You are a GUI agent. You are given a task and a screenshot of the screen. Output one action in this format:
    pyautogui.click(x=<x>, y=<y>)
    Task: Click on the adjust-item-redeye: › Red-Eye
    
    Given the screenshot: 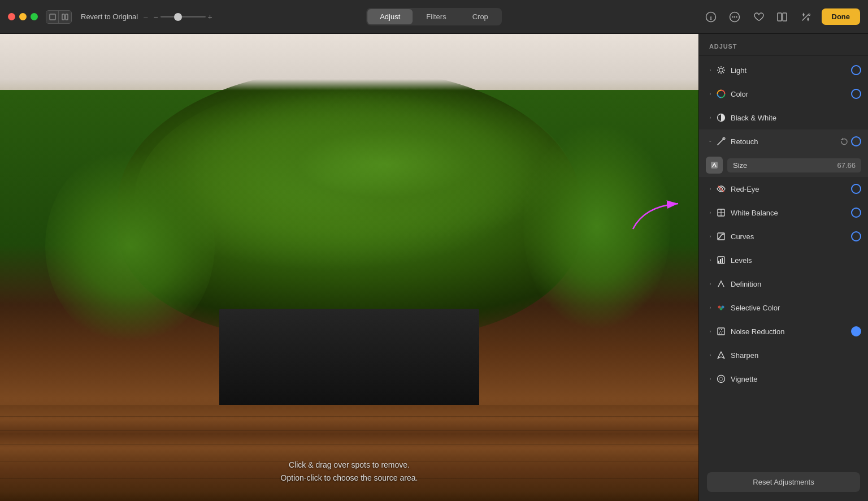 What is the action you would take?
    pyautogui.click(x=783, y=189)
    